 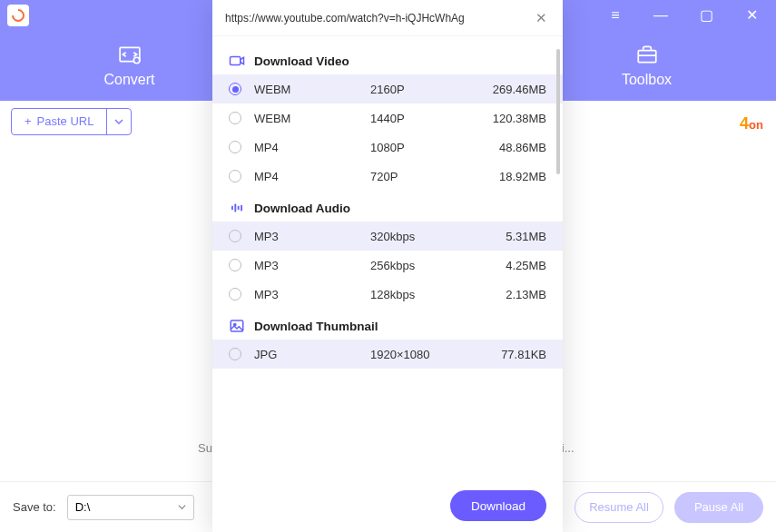 I want to click on plus-icon: +, so click(x=28, y=122).